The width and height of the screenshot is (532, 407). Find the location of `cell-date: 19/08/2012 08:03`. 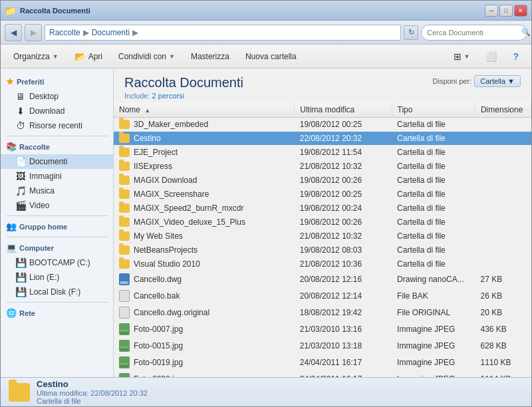

cell-date: 19/08/2012 08:03 is located at coordinates (343, 250).